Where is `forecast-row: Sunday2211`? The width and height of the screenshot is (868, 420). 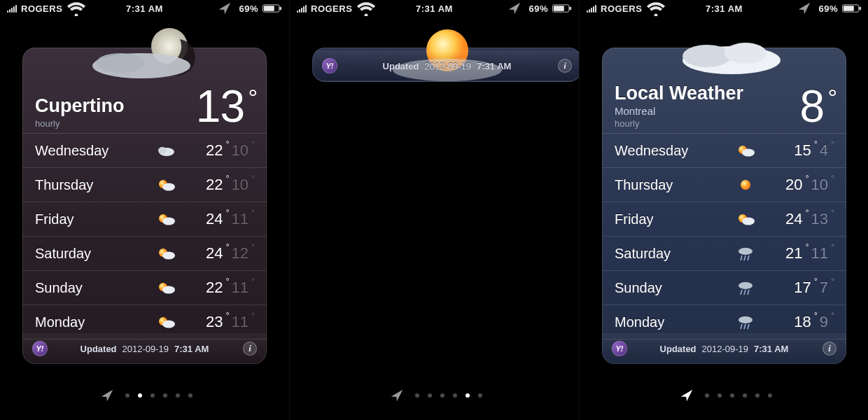
forecast-row: Sunday2211 is located at coordinates (144, 288).